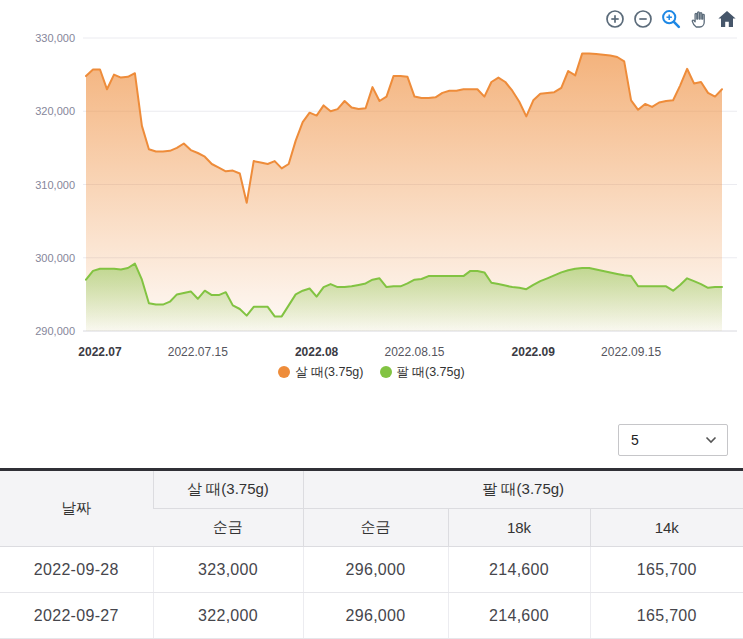  What do you see at coordinates (519, 528) in the screenshot?
I see `header-sell-18k: 18k` at bounding box center [519, 528].